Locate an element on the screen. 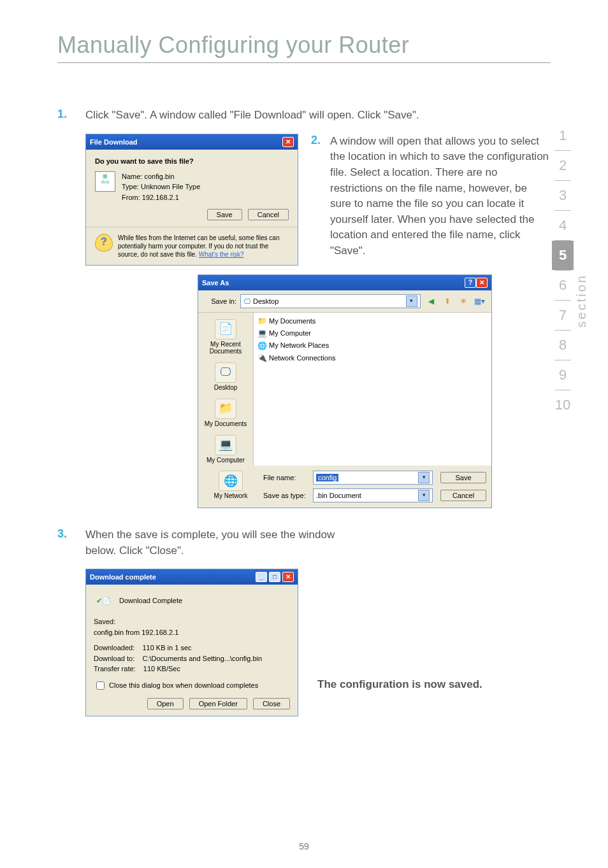  section-link-9: 9 is located at coordinates (563, 375).